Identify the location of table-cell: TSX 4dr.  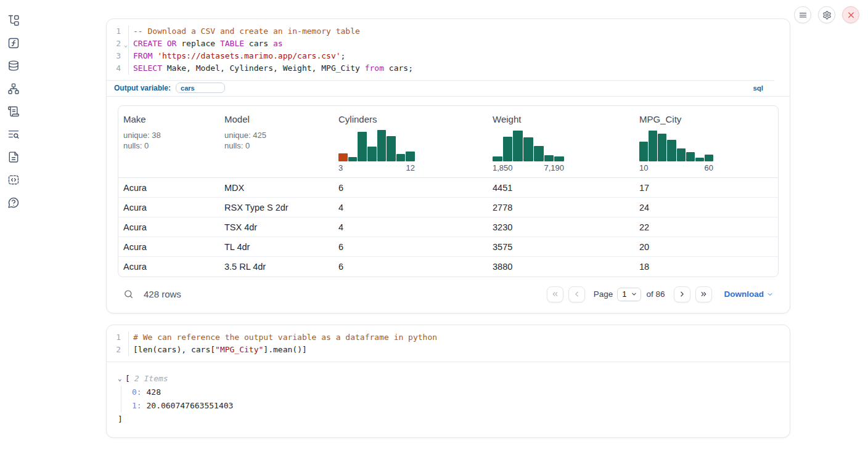
(276, 227).